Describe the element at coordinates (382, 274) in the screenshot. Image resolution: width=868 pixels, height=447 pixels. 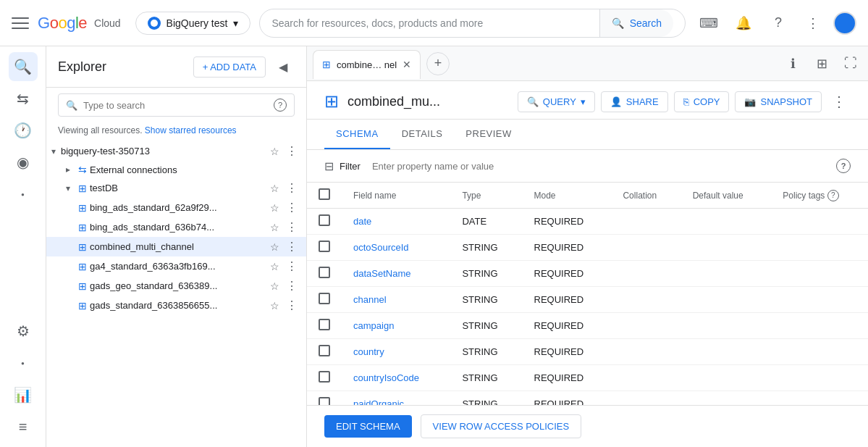
I see `field-name-link: dataSetName` at that location.